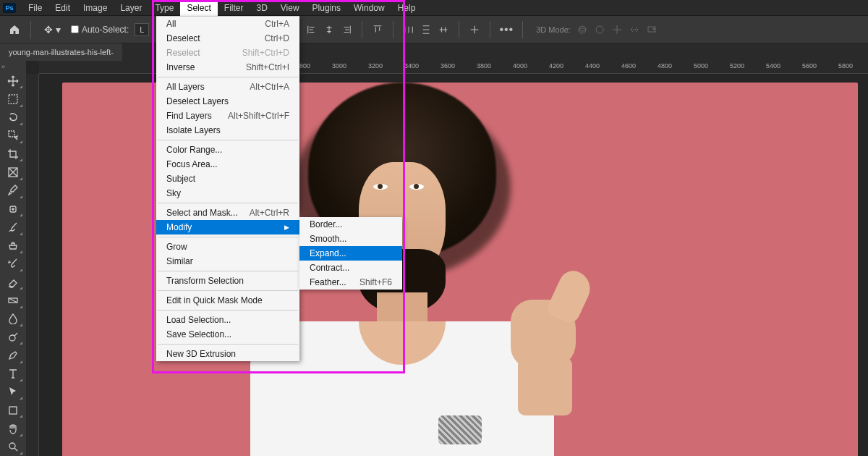 The image size is (868, 456). Describe the element at coordinates (228, 320) in the screenshot. I see `menu-item-load-selection: Load Selection...` at that location.